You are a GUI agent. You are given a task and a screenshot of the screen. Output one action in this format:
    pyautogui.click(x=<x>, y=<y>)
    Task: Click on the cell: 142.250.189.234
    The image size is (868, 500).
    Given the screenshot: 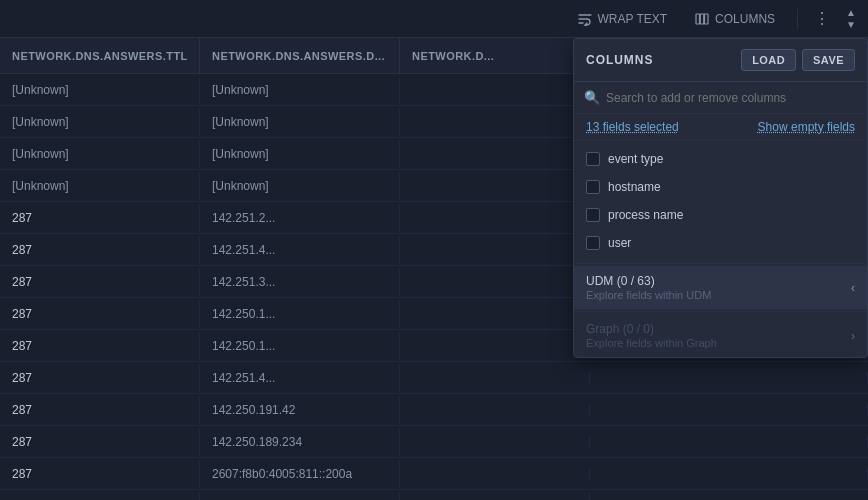 What is the action you would take?
    pyautogui.click(x=300, y=442)
    